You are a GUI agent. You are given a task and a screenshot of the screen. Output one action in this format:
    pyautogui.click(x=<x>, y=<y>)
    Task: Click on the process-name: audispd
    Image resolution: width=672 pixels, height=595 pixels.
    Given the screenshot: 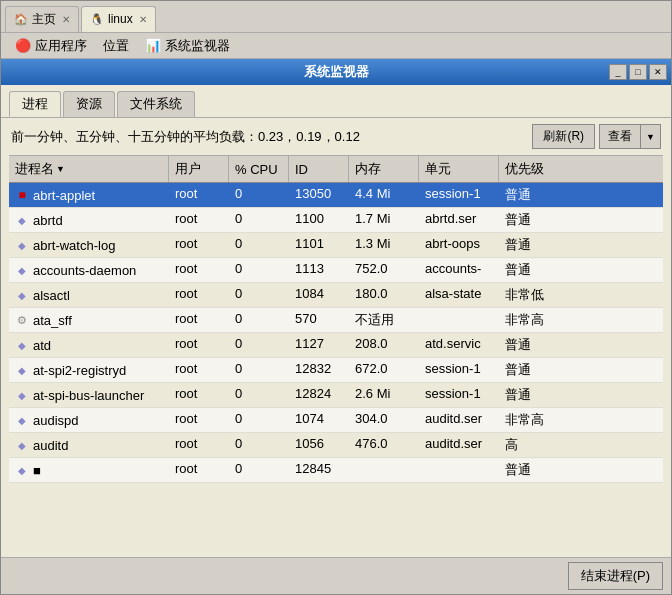 What is the action you would take?
    pyautogui.click(x=56, y=420)
    